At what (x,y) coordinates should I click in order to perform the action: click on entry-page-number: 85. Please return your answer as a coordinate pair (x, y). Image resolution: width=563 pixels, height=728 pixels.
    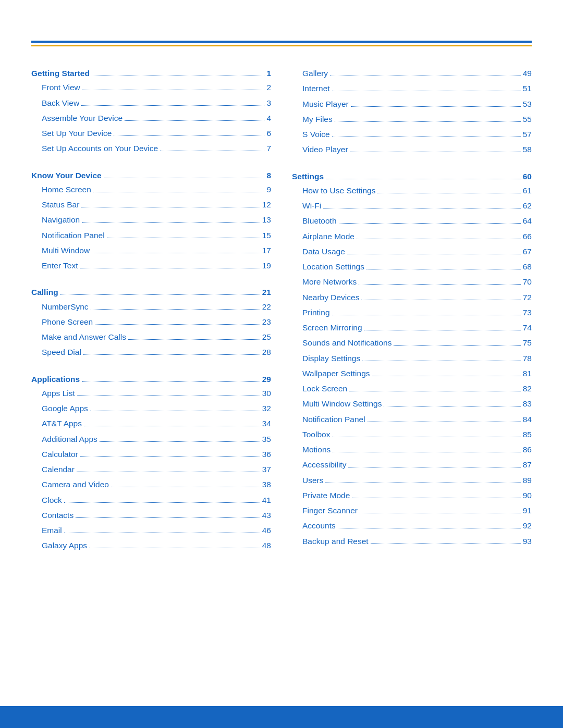
    Looking at the image, I should click on (528, 435).